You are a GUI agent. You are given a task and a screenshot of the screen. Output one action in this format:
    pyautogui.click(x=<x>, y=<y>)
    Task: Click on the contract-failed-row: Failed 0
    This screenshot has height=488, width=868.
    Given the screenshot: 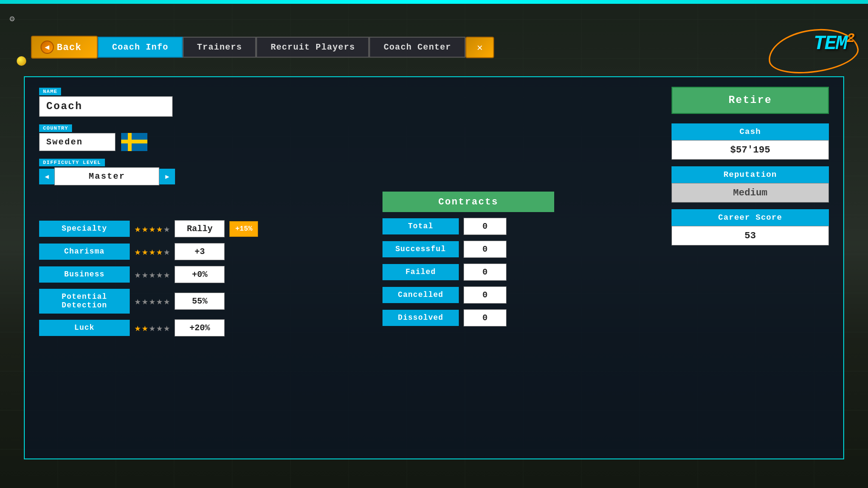 What is the action you would take?
    pyautogui.click(x=473, y=272)
    